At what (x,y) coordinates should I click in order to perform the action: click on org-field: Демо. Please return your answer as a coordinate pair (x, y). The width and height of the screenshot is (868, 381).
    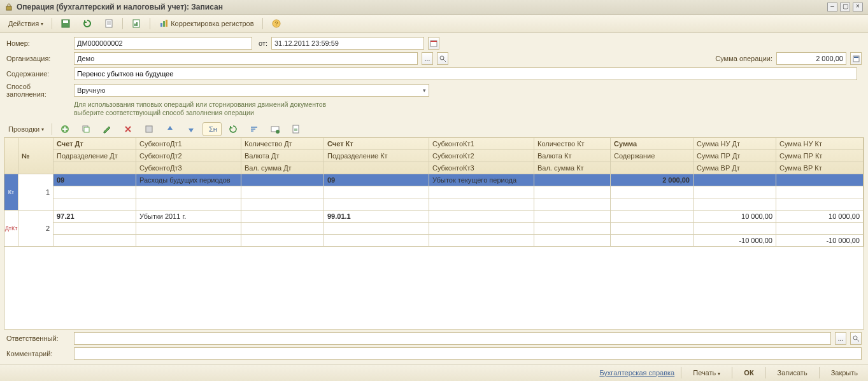
    Looking at the image, I should click on (246, 59).